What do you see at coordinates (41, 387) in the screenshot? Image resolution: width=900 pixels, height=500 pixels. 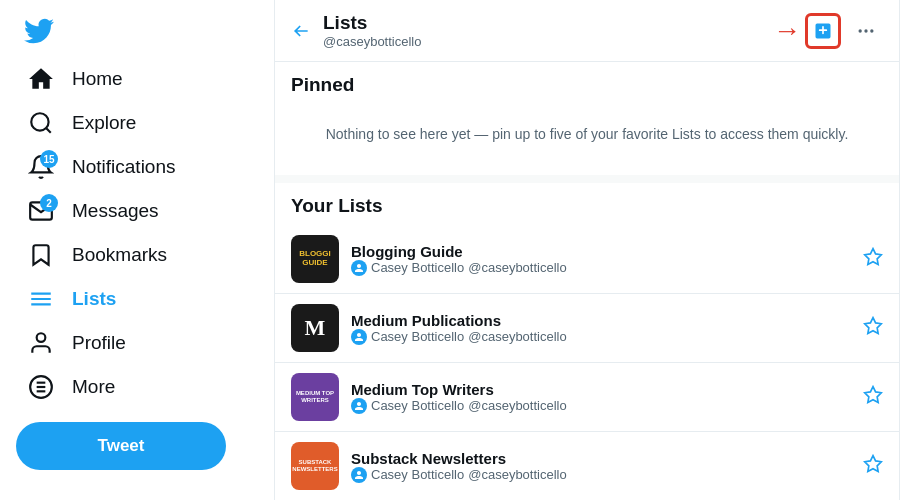 I see `more-icon` at bounding box center [41, 387].